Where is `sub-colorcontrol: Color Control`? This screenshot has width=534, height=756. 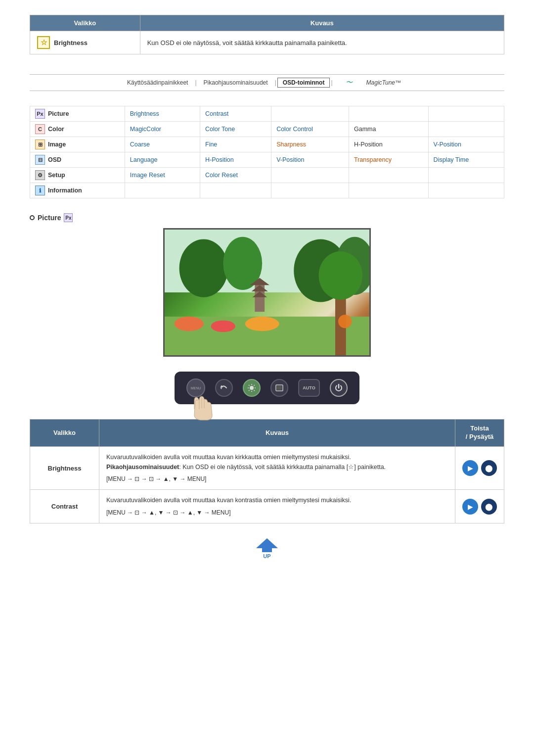
sub-colorcontrol: Color Control is located at coordinates (311, 130).